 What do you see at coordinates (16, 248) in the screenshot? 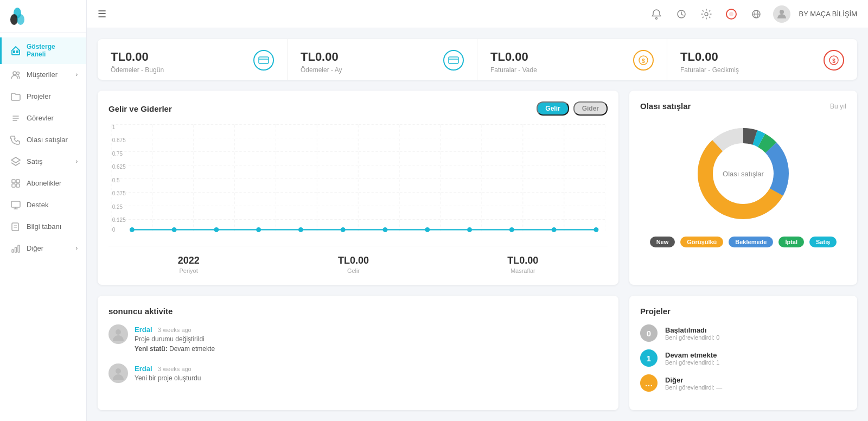
I see `bar-chart-icon` at bounding box center [16, 248].